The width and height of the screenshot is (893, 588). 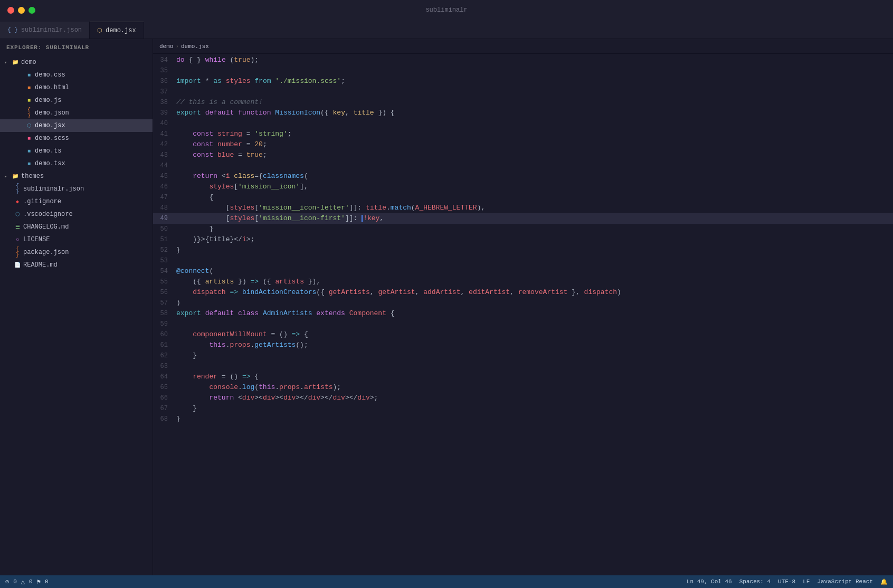 What do you see at coordinates (523, 219) in the screenshot?
I see `code-line-49: 49 [styles['mission__icon-first']]: !key…` at bounding box center [523, 219].